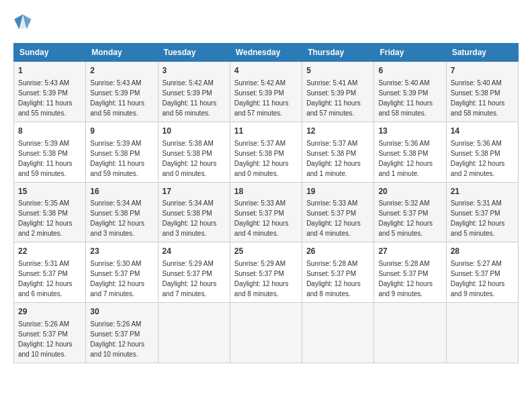 The height and width of the screenshot is (411, 532). What do you see at coordinates (122, 71) in the screenshot?
I see `day-number: 2` at bounding box center [122, 71].